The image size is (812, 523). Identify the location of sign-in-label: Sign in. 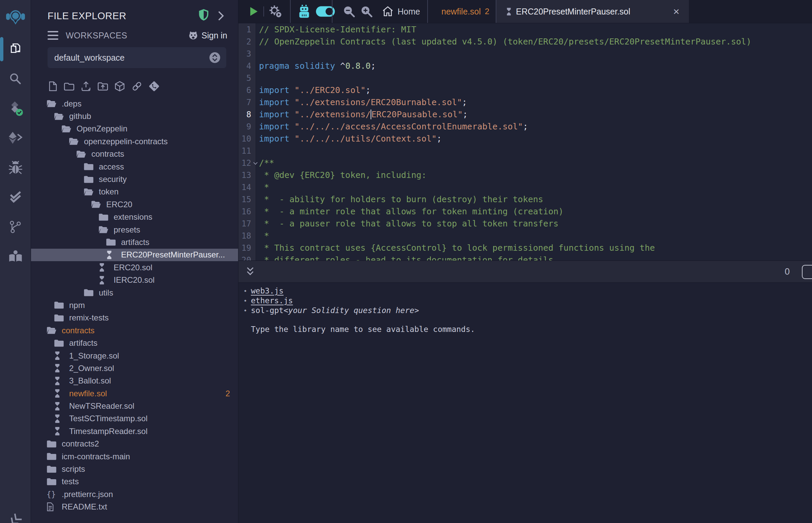
(215, 35).